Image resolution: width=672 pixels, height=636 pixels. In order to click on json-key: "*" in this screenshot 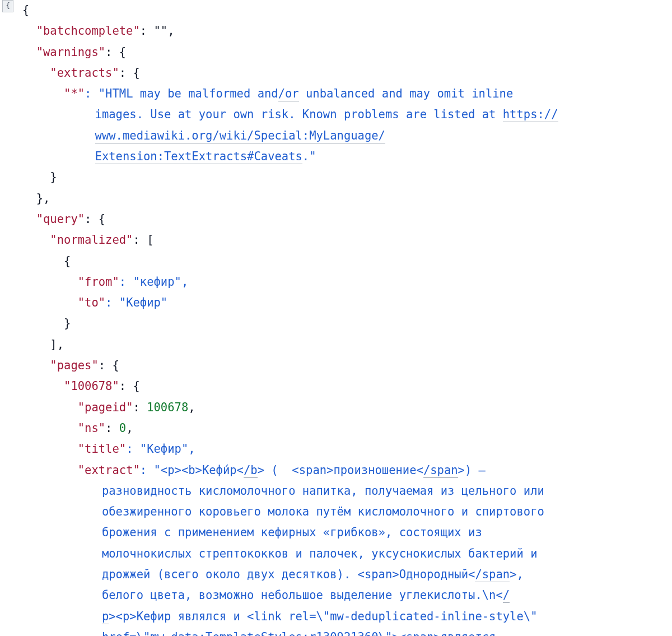, I will do `click(74, 94)`.